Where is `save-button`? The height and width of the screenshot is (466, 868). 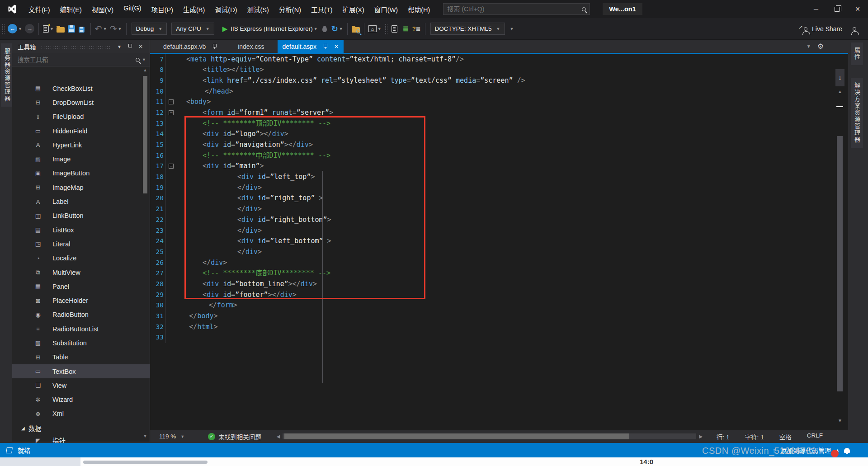 save-button is located at coordinates (71, 29).